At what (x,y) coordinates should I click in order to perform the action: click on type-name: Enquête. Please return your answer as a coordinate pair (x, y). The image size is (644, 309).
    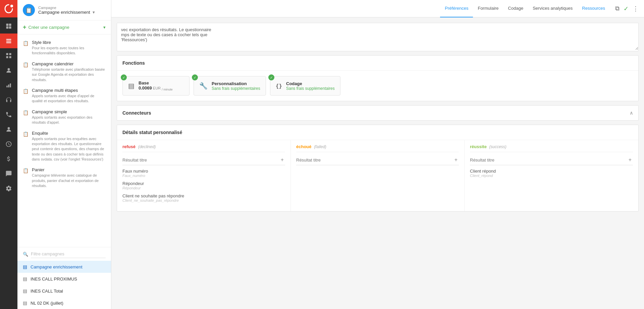
    Looking at the image, I should click on (69, 133).